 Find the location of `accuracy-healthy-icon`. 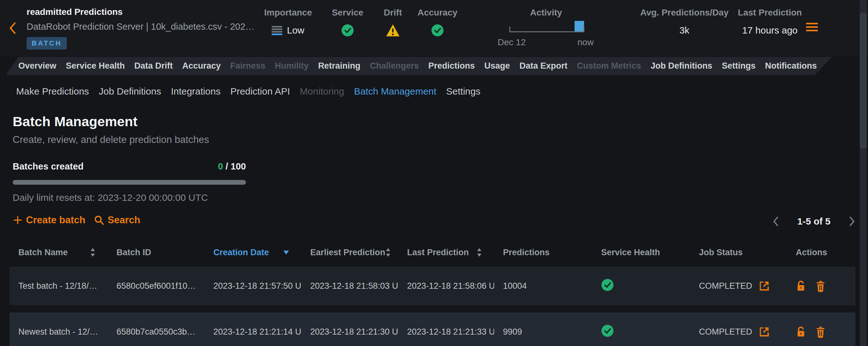

accuracy-healthy-icon is located at coordinates (437, 30).